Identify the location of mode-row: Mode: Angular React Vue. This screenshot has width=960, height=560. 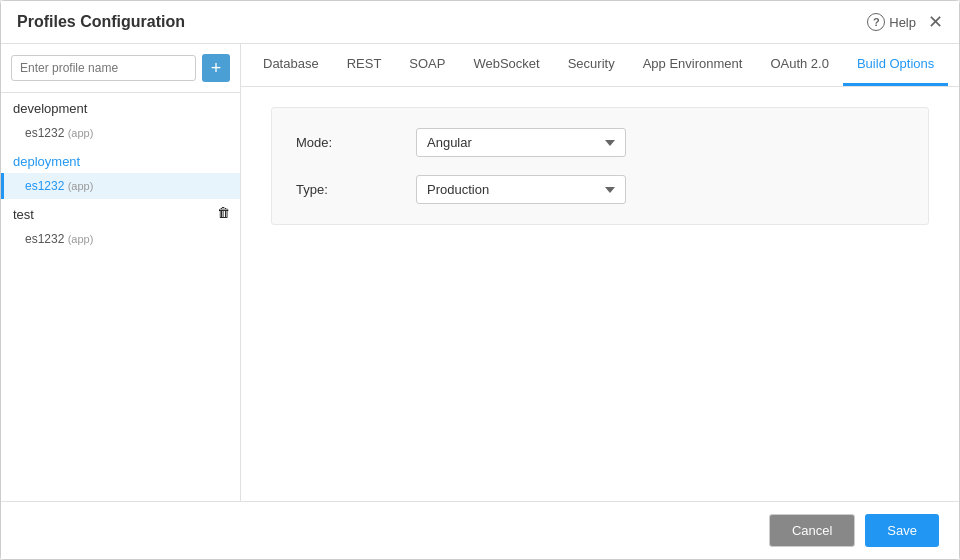
(600, 142).